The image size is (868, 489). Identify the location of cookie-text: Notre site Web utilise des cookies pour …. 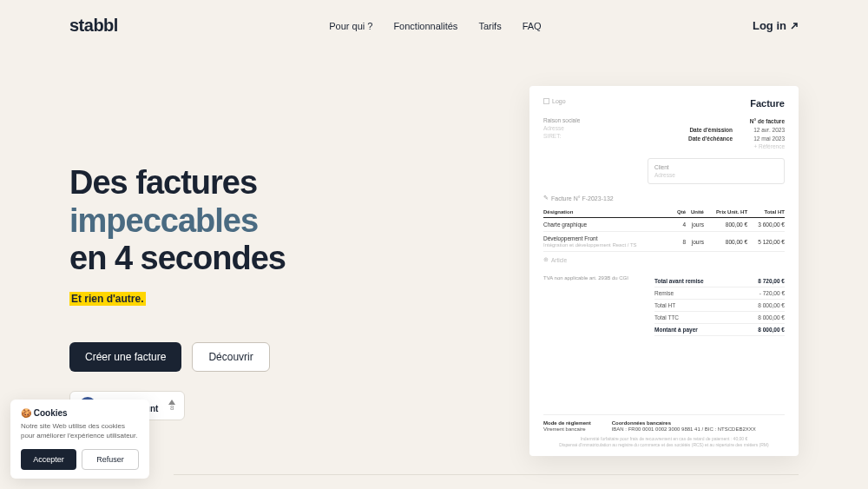
(80, 431).